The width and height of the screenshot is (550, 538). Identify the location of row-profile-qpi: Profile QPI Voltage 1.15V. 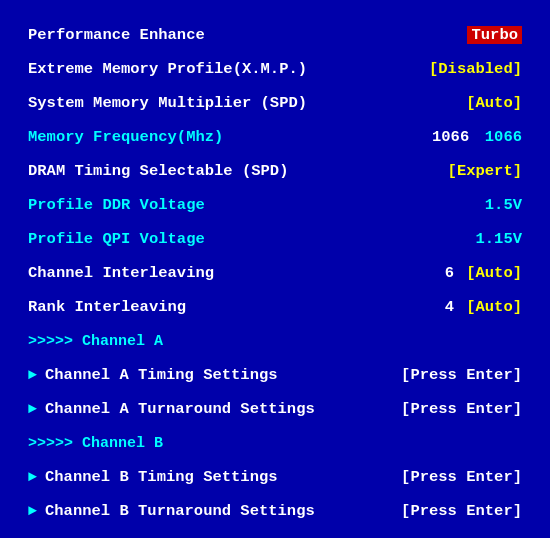
(275, 239).